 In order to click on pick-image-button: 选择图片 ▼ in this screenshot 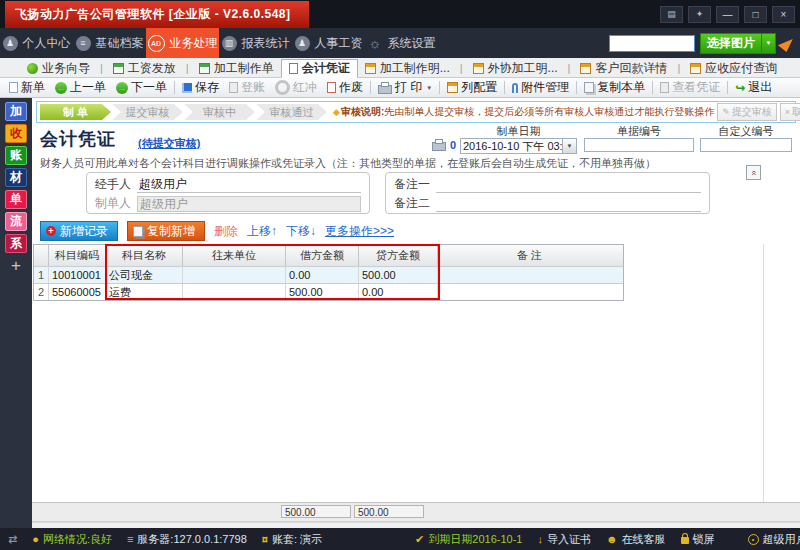, I will do `click(738, 44)`.